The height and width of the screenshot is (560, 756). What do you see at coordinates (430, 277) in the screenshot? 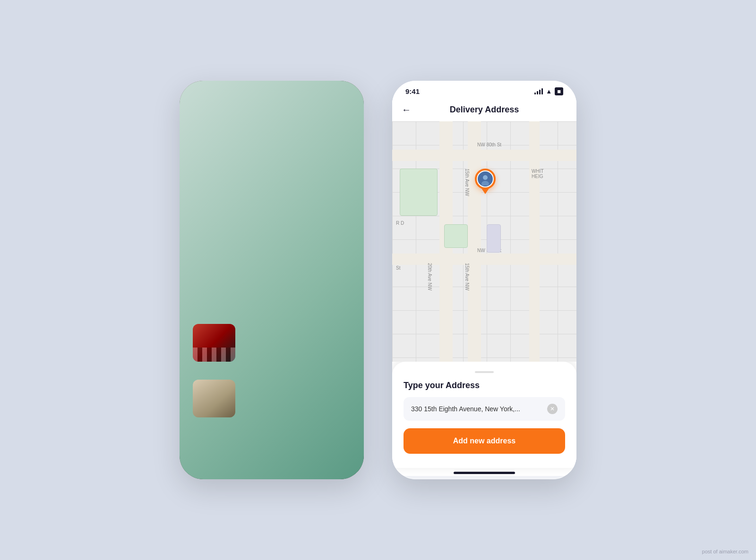
I see `road-label-20th: 20th Ave NW` at bounding box center [430, 277].